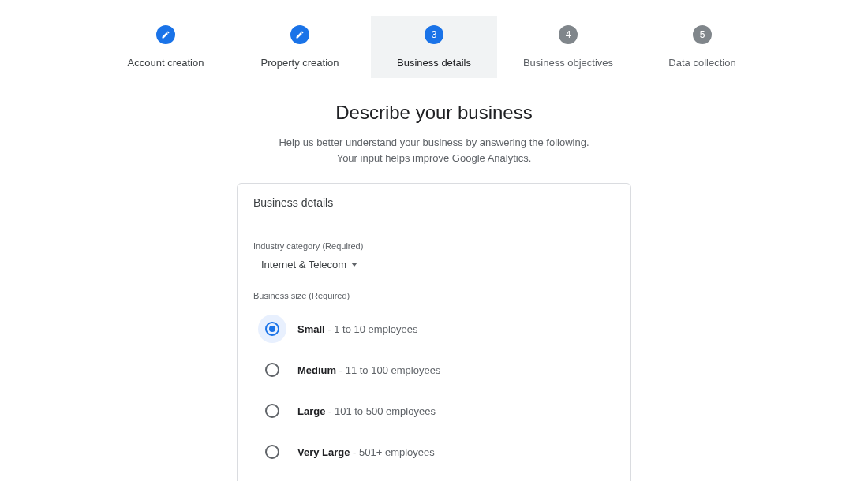  What do you see at coordinates (300, 47) in the screenshot?
I see `step-property-creation: Property creation` at bounding box center [300, 47].